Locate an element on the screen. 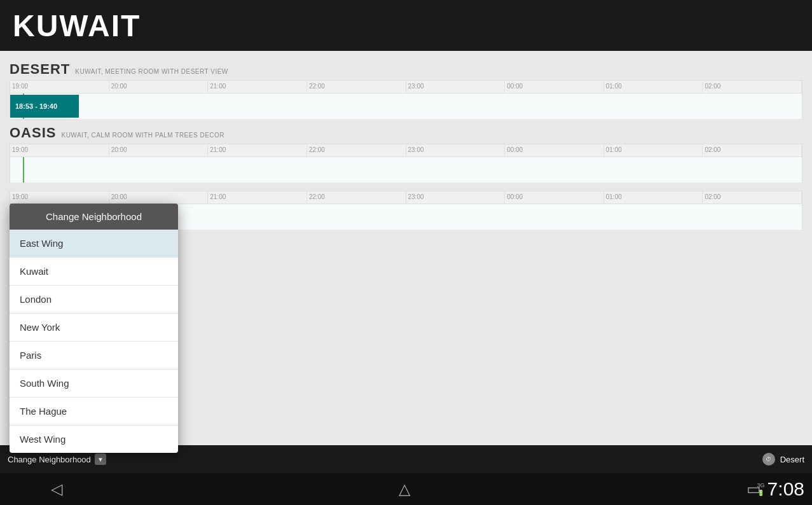  dropdown-item-the-hague: The Hague is located at coordinates (94, 412).